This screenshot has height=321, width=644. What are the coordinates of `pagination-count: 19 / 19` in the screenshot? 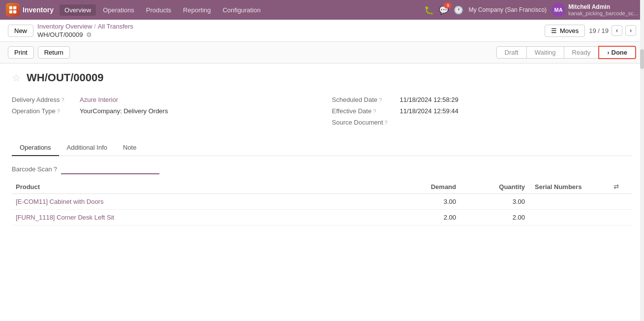 It's located at (599, 31).